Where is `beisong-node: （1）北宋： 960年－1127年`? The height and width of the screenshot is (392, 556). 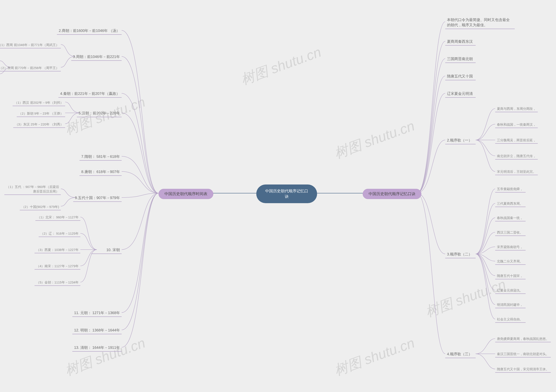 beisong-node: （1）北宋： 960年－1127年 is located at coordinates (58, 217).